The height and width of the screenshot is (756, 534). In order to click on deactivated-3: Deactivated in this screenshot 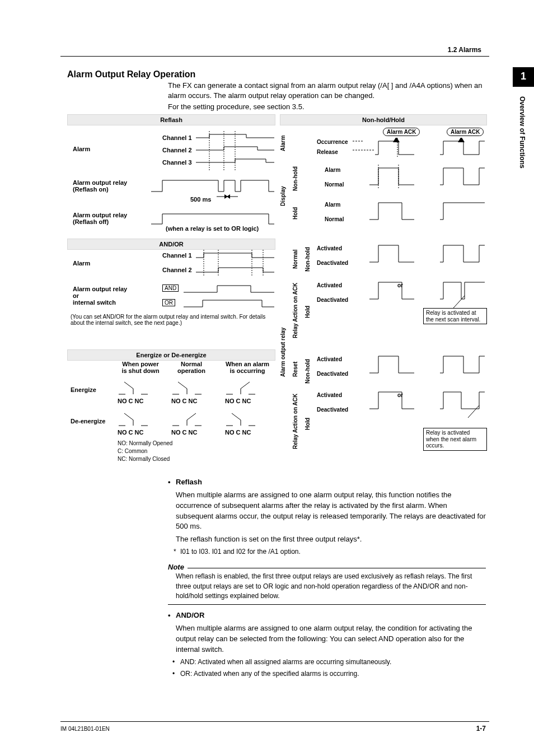, I will do `click(332, 374)`.